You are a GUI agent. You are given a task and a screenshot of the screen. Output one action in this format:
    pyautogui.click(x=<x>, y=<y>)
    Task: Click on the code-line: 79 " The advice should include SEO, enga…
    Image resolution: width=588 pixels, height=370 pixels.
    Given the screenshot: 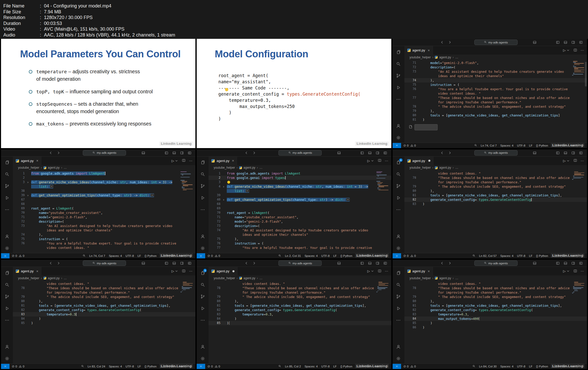 What is the action you would take?
    pyautogui.click(x=496, y=297)
    